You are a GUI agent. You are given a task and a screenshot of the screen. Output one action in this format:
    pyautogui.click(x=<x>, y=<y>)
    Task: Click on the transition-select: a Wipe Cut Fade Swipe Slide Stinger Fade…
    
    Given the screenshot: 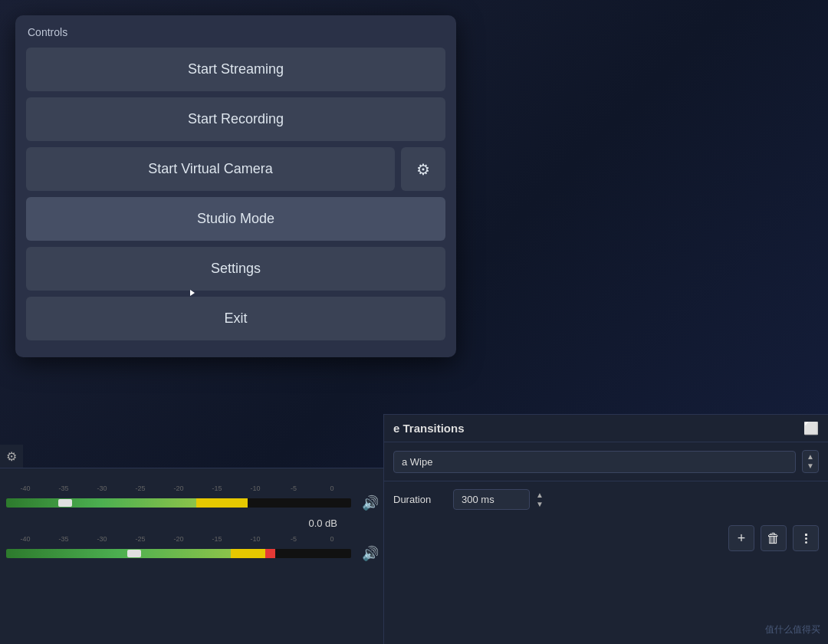 What is the action you would take?
    pyautogui.click(x=595, y=462)
    